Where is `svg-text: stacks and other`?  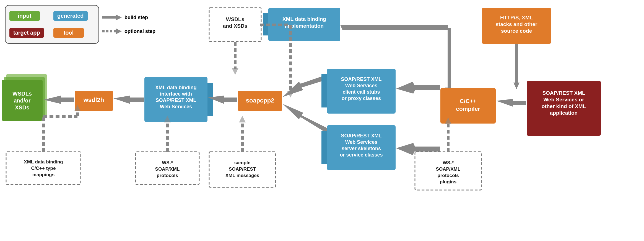 svg-text: stacks and other is located at coordinates (517, 24).